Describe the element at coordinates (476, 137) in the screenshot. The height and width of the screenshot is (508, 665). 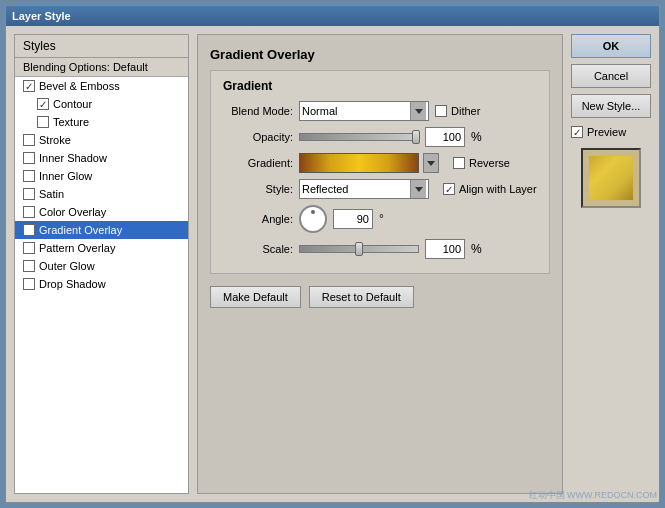
I see `opacity-unit: %` at that location.